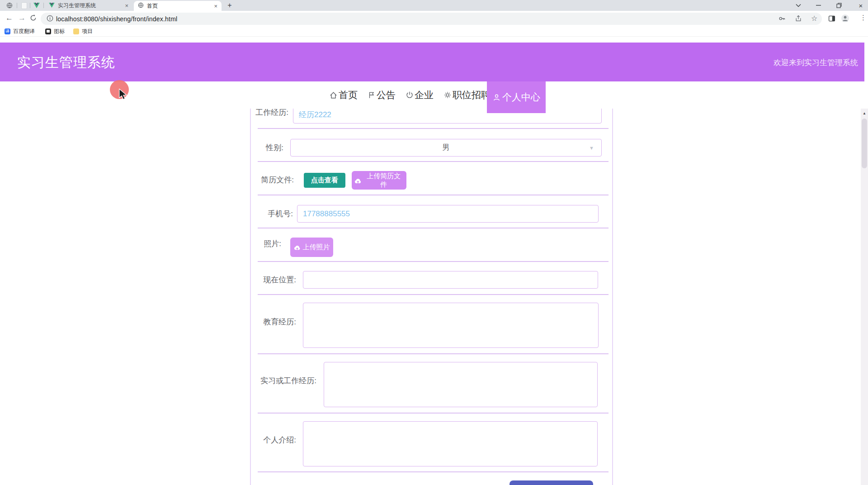 The height and width of the screenshot is (485, 868). I want to click on view-resume-button: 点击查看, so click(325, 180).